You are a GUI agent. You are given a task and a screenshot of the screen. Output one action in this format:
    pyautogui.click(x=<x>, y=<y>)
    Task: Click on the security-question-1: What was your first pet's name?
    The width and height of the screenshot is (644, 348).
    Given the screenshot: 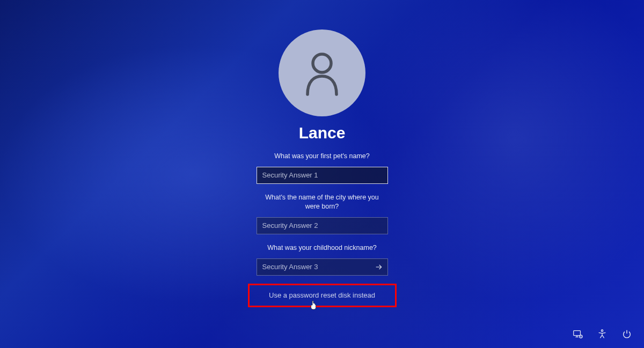 What is the action you would take?
    pyautogui.click(x=322, y=157)
    